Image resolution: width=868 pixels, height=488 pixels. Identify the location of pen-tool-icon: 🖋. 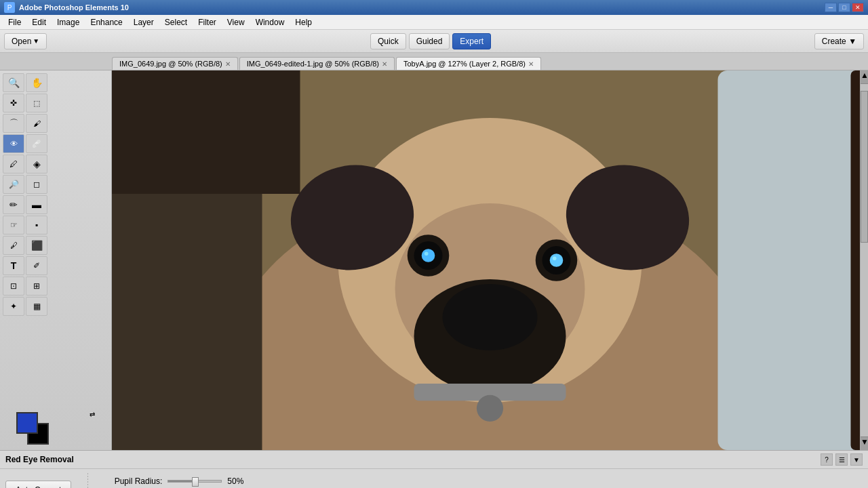
(14, 245).